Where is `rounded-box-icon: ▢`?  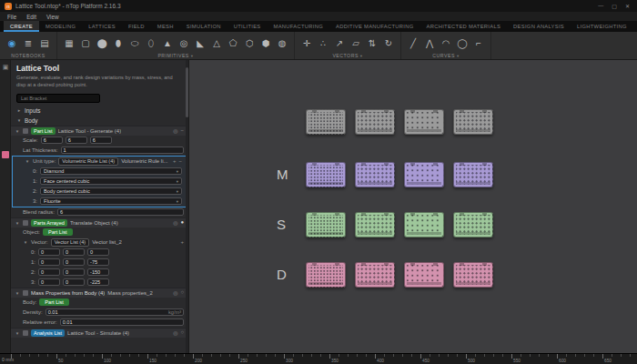
rounded-box-icon: ▢ is located at coordinates (86, 44).